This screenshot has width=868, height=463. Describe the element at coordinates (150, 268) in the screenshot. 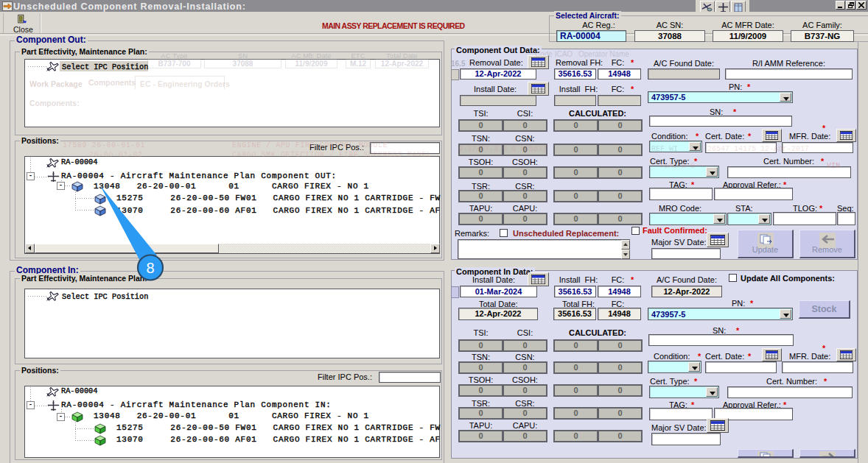

I see `svg-text: 8` at that location.